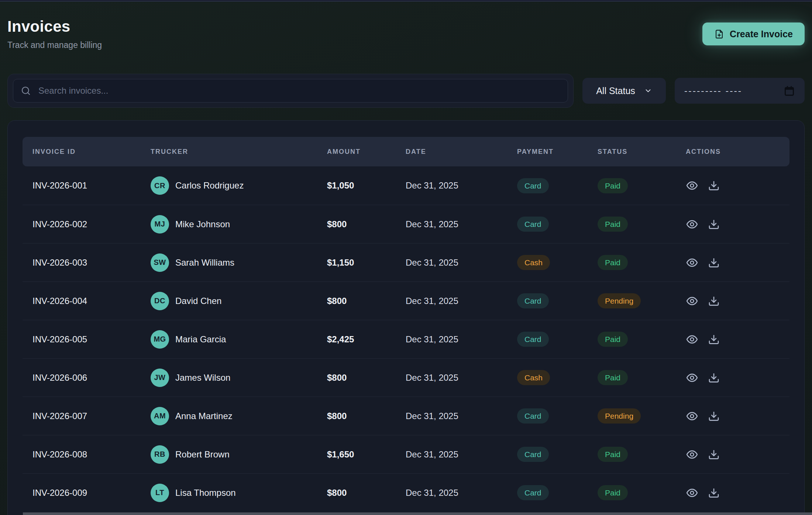 This screenshot has height=515, width=812. Describe the element at coordinates (160, 339) in the screenshot. I see `trucker-avatar: MG` at that location.